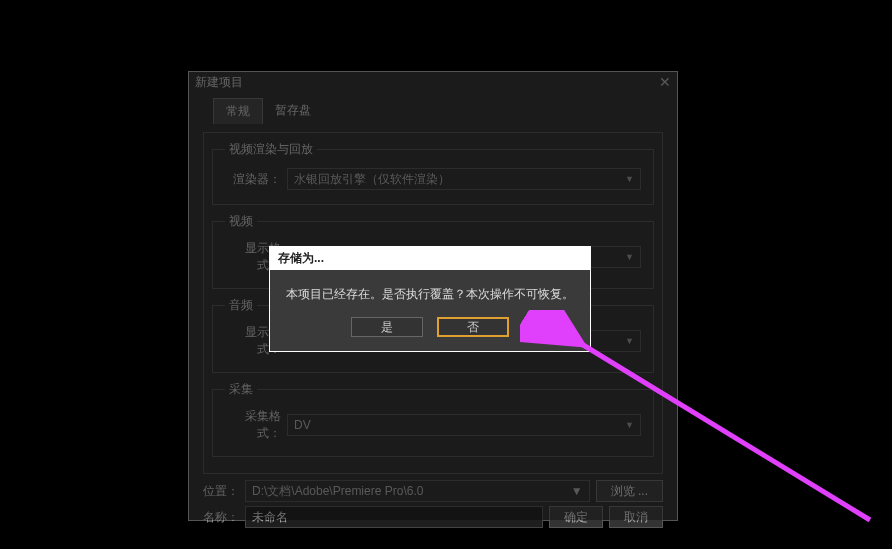  I want to click on ok-button: 确定, so click(576, 517).